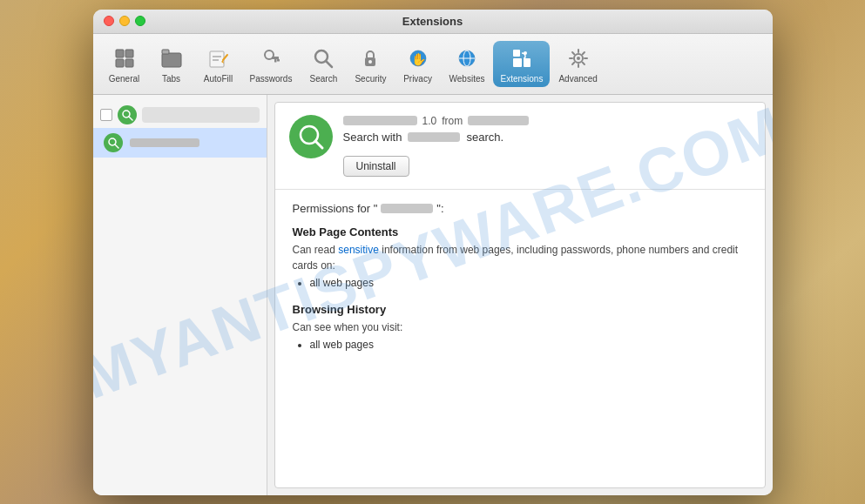 Image resolution: width=865 pixels, height=504 pixels. What do you see at coordinates (467, 78) in the screenshot?
I see `websites-label: Websites` at bounding box center [467, 78].